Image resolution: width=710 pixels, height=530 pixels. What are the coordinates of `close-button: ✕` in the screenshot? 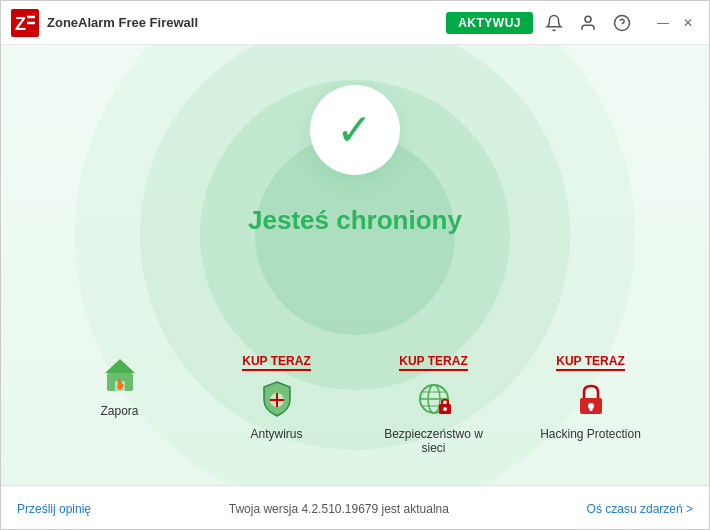 It's located at (688, 23).